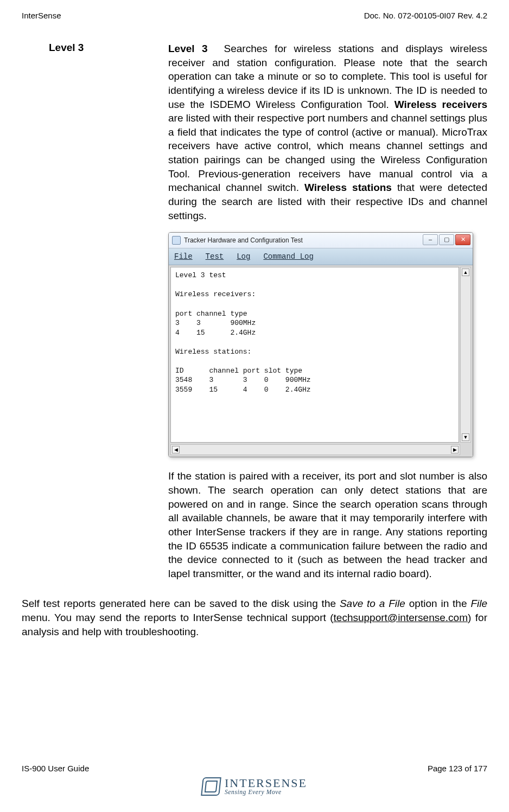  Describe the element at coordinates (55, 768) in the screenshot. I see `footer-left: IS-900 User Guide` at that location.